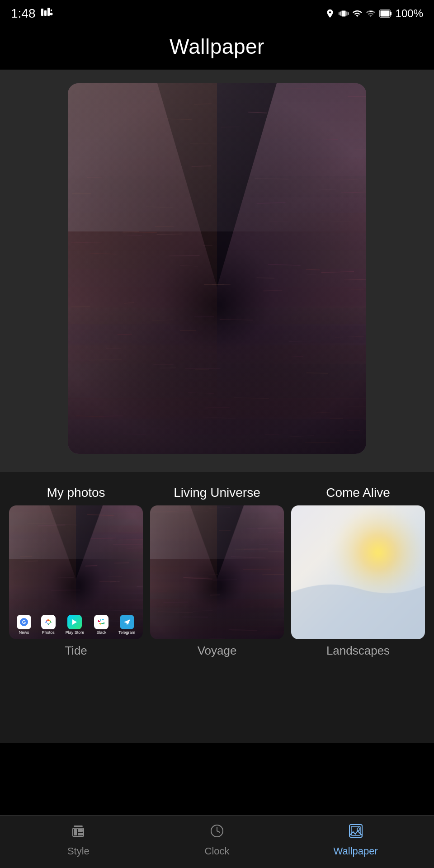 This screenshot has width=434, height=868. I want to click on come-alive-sub: Landscapes, so click(358, 651).